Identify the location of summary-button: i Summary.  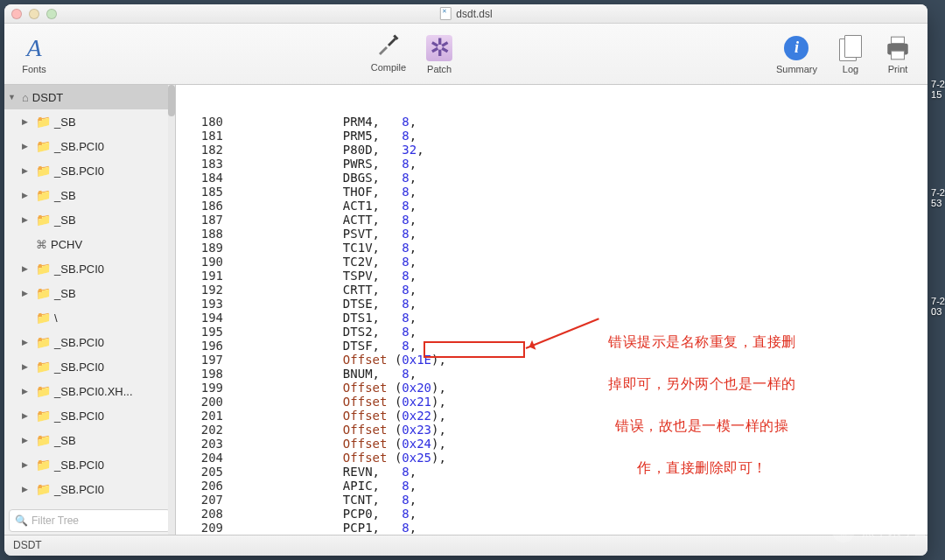
(796, 54).